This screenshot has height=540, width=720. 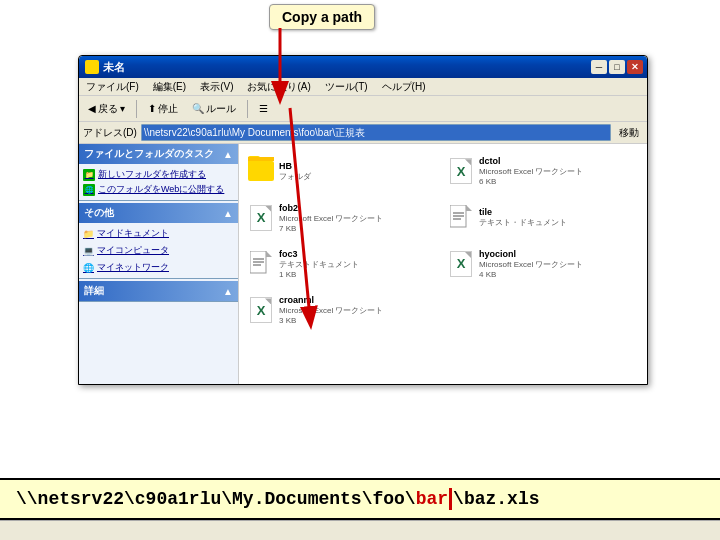 I want to click on path-highlight: bar, so click(x=432, y=499).